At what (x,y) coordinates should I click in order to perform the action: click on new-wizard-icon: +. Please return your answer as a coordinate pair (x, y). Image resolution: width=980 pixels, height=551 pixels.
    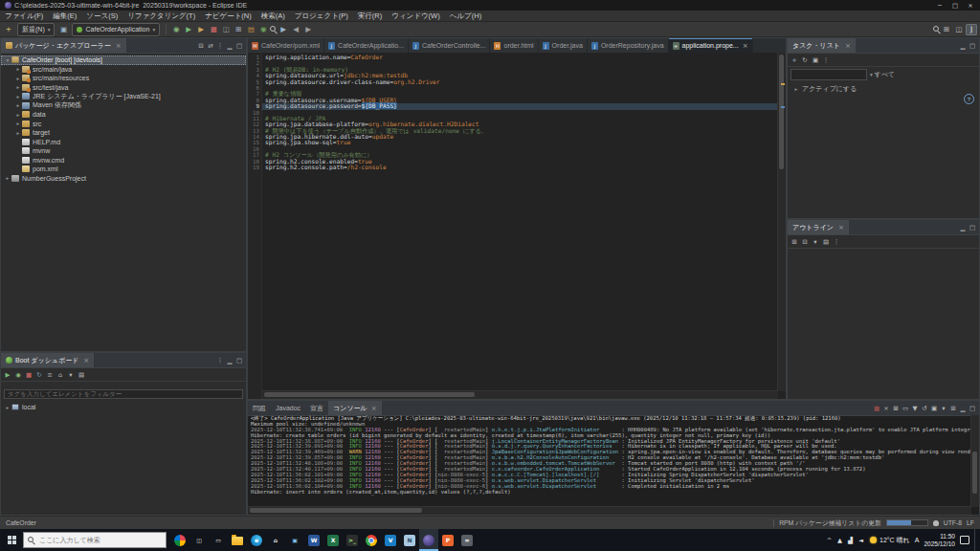
    Looking at the image, I should click on (9, 30).